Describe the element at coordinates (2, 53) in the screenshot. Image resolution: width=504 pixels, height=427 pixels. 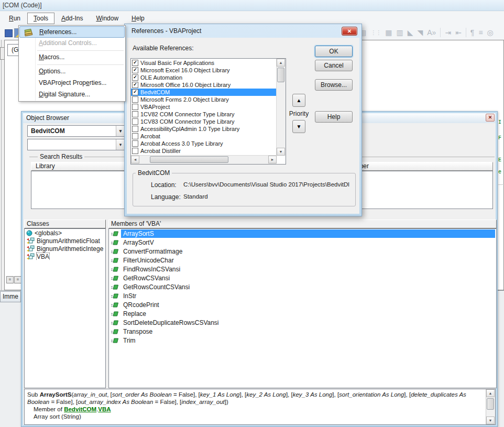
I see `collapsed-panel-tab` at that location.